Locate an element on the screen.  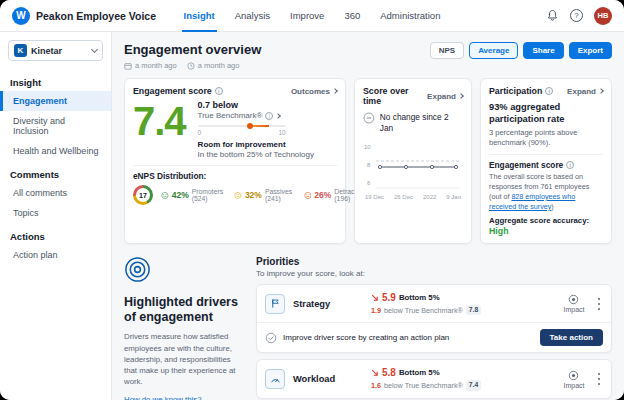
sidebar-item-topics: Topics is located at coordinates (56, 213).